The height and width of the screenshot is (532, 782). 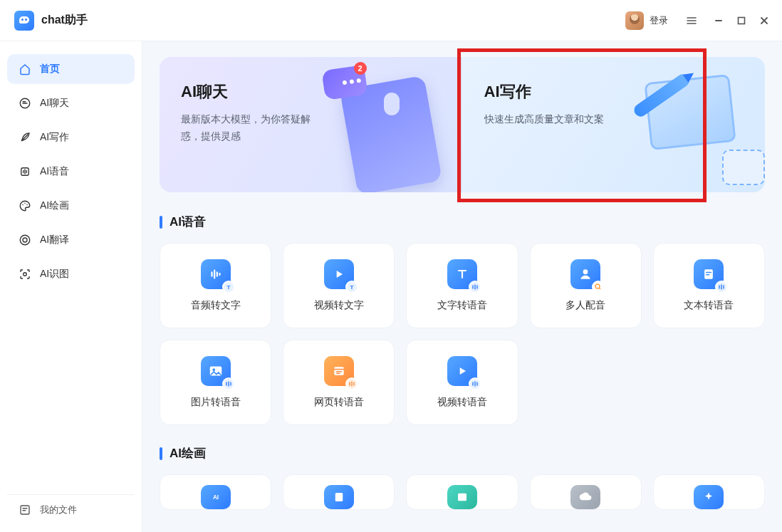 I want to click on hero-card-write: AI写作 快速生成高质量文章和文案, so click(x=614, y=125).